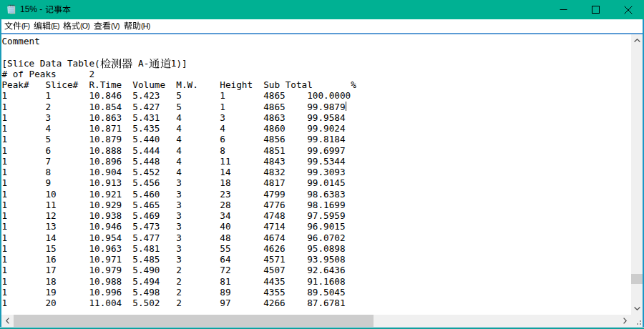  I want to click on menu-format: (O), so click(76, 26).